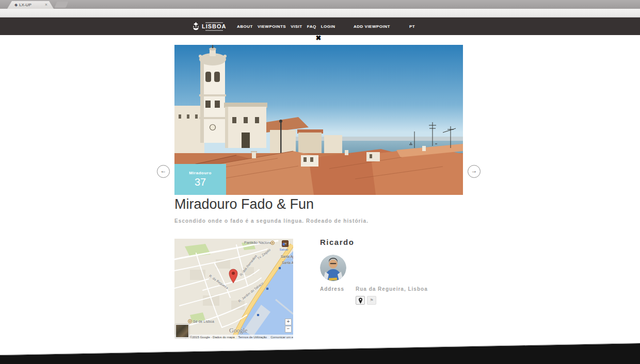 This screenshot has width=640, height=364. Describe the element at coordinates (333, 268) in the screenshot. I see `avatar-art` at that location.